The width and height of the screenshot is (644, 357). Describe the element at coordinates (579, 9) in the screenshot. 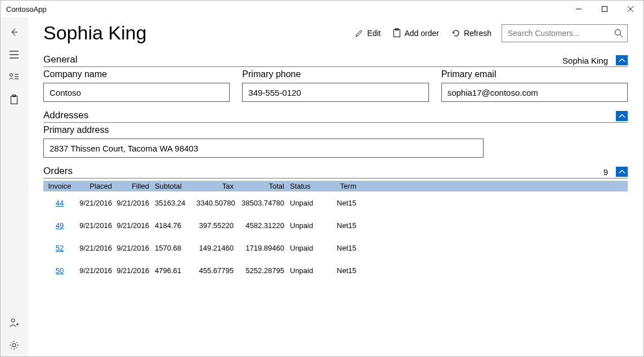

I see `minimize-button` at that location.